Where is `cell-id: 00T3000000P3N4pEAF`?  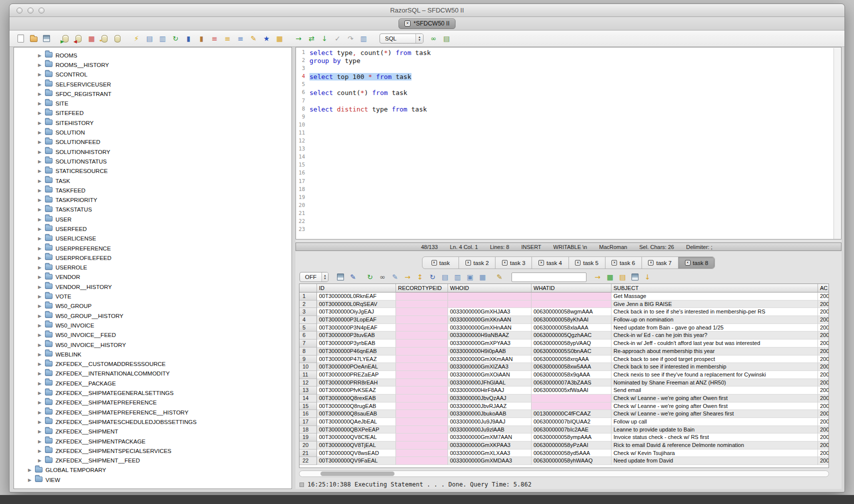 cell-id: 00T3000000P3N4pEAF is located at coordinates (356, 328).